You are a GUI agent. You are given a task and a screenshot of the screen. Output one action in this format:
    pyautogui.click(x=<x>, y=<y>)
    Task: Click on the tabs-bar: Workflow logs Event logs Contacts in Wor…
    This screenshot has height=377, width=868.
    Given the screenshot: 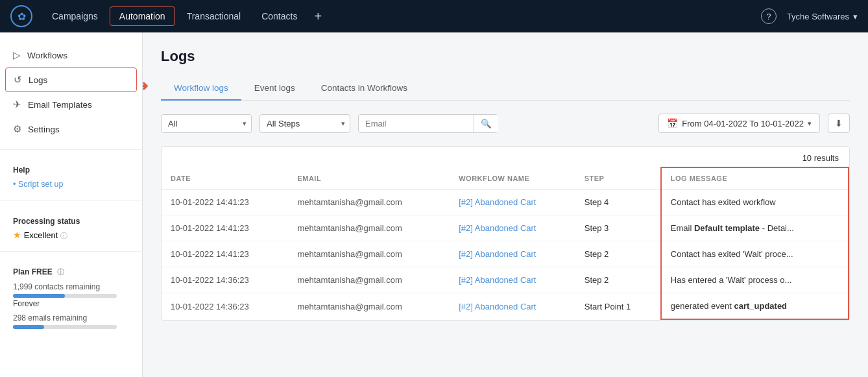 What is the action you would take?
    pyautogui.click(x=505, y=88)
    